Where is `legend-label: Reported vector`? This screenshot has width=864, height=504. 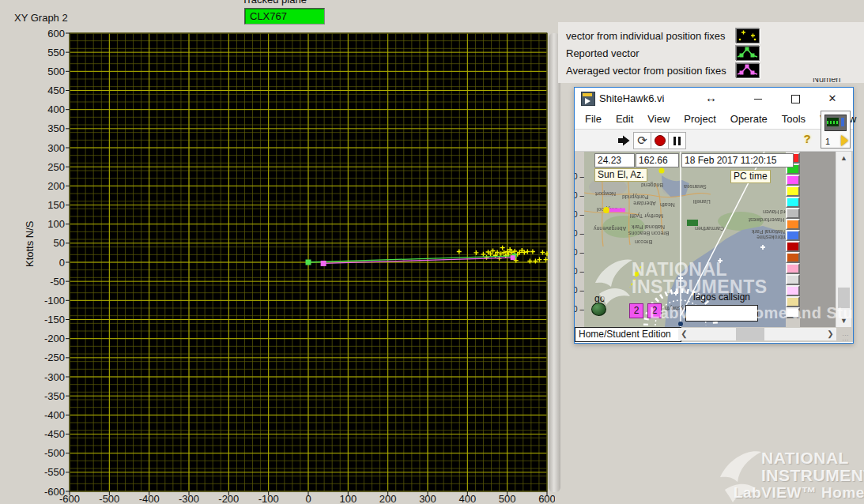
legend-label: Reported vector is located at coordinates (651, 54).